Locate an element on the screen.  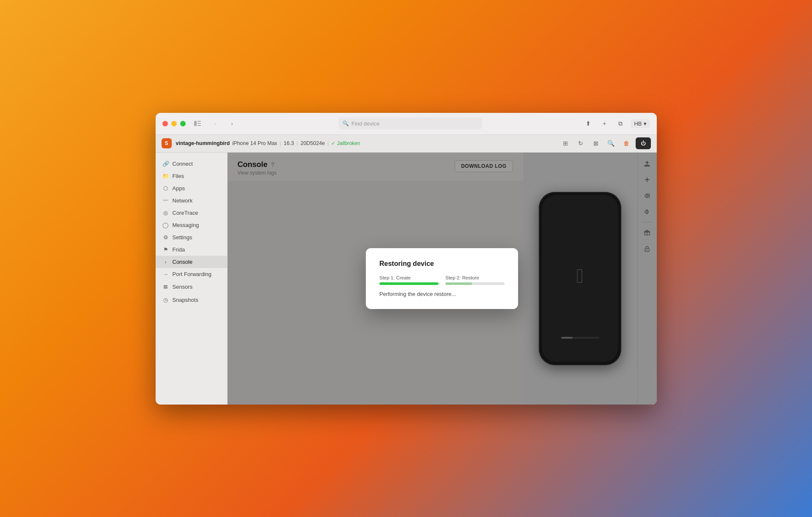
sidebar-item-label: Files is located at coordinates (178, 176).